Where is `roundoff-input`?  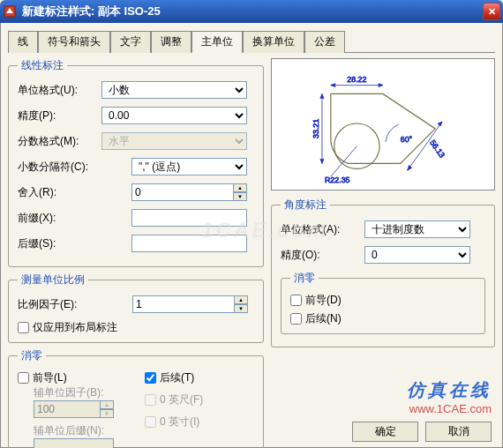
roundoff-input is located at coordinates (182, 192).